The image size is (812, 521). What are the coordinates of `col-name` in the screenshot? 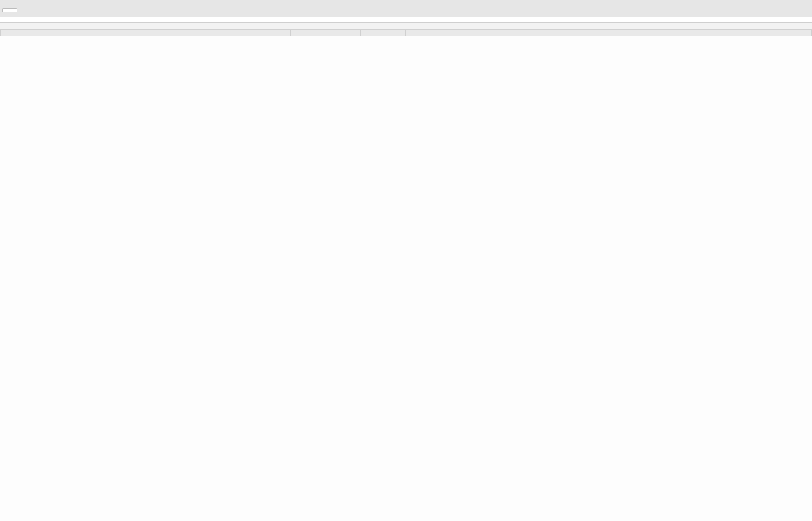 It's located at (146, 33).